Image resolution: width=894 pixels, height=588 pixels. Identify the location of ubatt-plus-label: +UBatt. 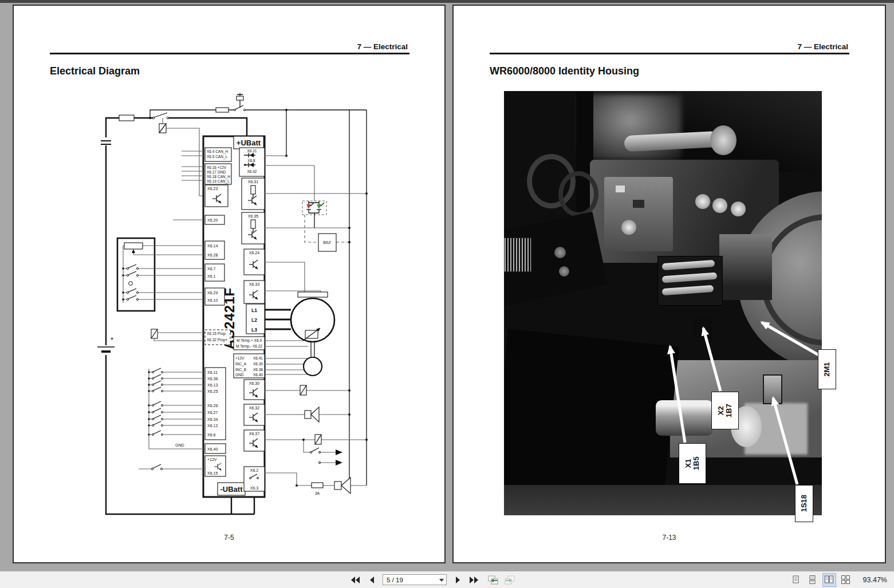
(249, 143).